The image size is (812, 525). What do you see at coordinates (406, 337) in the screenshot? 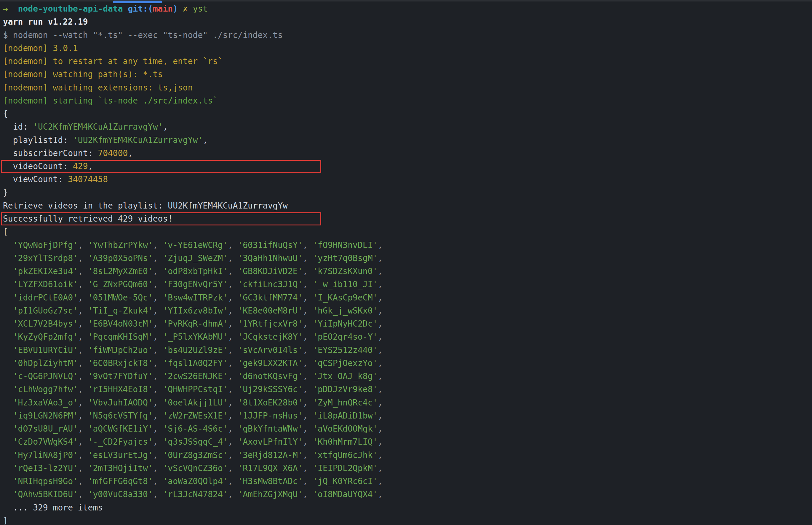
I see `video-id-row: 'KyZyQFp2mfg', 'PqcqmKHISqM', '_P5lxYKAb…` at bounding box center [406, 337].